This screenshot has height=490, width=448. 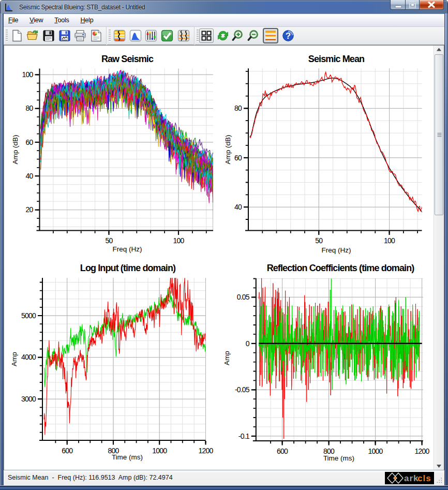 I want to click on svg-text: 5000, so click(x=29, y=316).